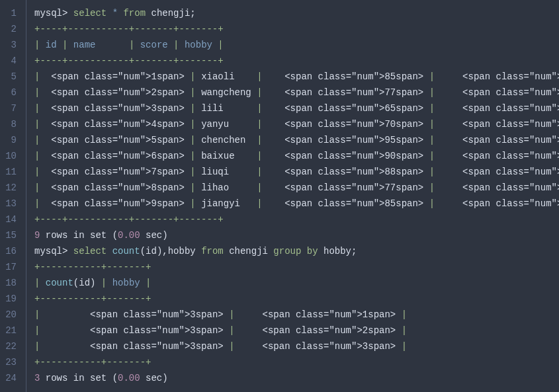 The height and width of the screenshot is (392, 559). I want to click on line-number: 10, so click(12, 156).